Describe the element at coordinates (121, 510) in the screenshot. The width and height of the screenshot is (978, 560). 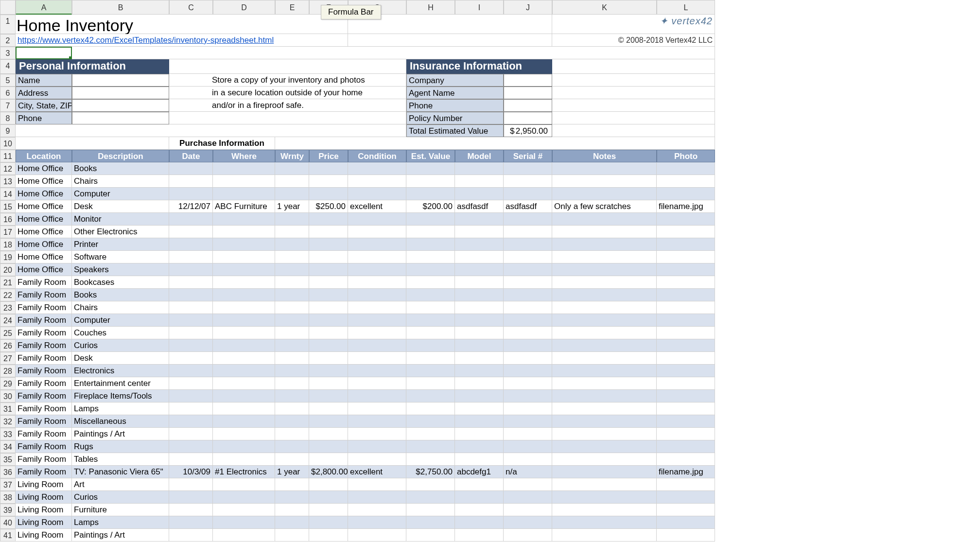
I see `table-cell: Furniture` at that location.